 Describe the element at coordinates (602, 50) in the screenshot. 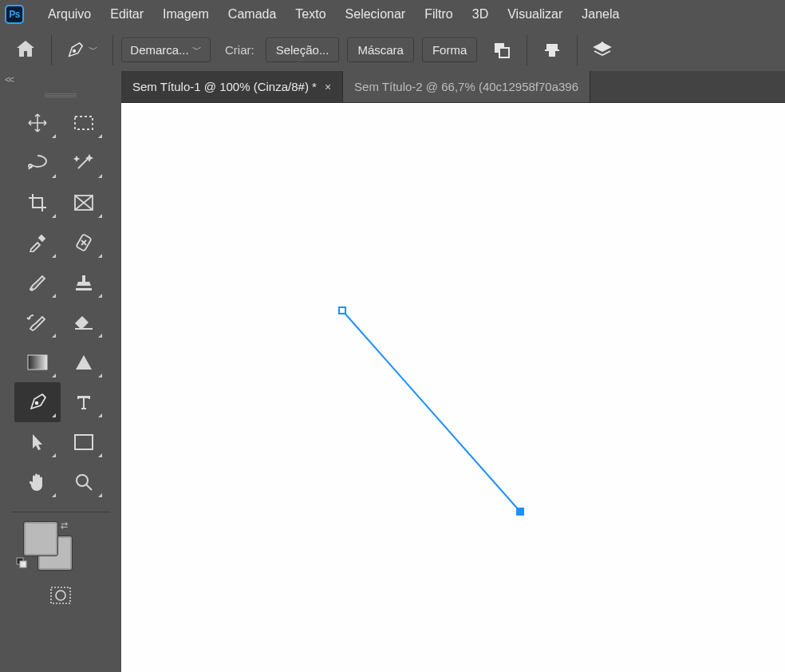

I see `path-arrangement-button` at that location.